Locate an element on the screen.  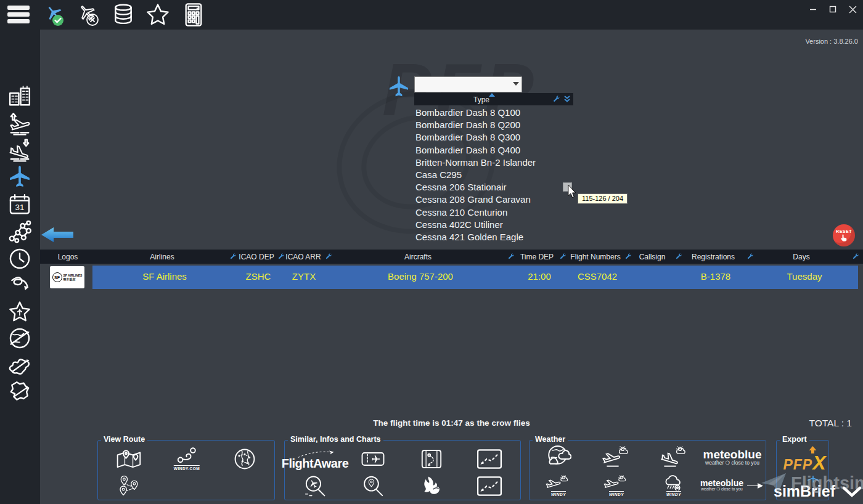
meteoblue-label: meteoblue is located at coordinates (732, 455).